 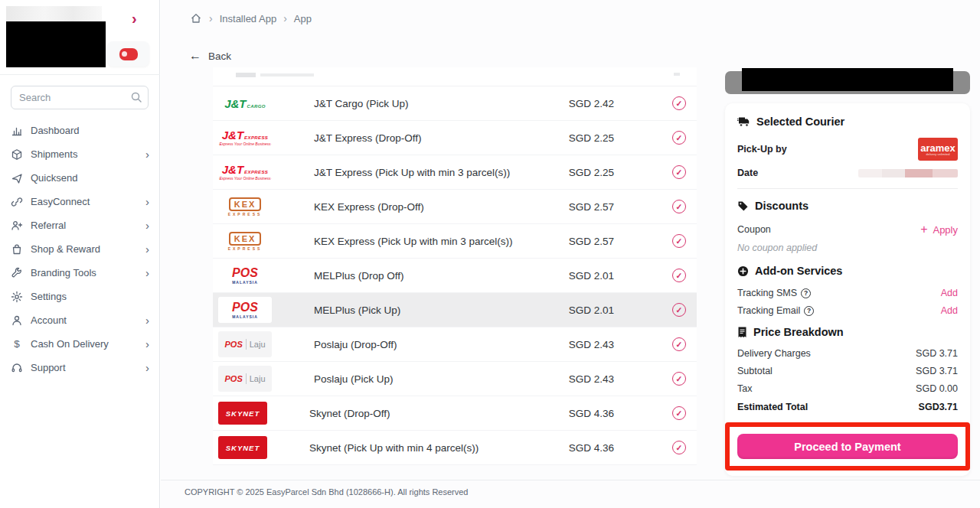 I want to click on search-input, so click(x=80, y=98).